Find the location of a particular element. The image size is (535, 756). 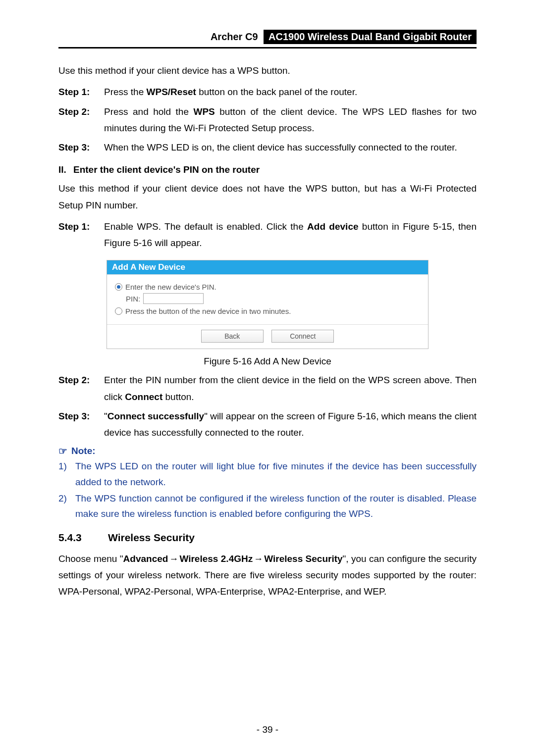

pointing-hand-icon: ☞ is located at coordinates (63, 451).